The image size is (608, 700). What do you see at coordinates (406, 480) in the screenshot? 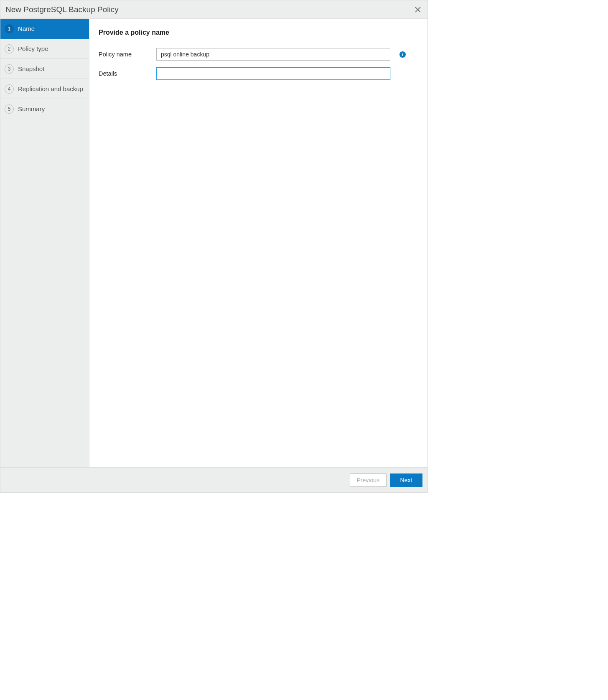
I see `next-button: Next` at bounding box center [406, 480].